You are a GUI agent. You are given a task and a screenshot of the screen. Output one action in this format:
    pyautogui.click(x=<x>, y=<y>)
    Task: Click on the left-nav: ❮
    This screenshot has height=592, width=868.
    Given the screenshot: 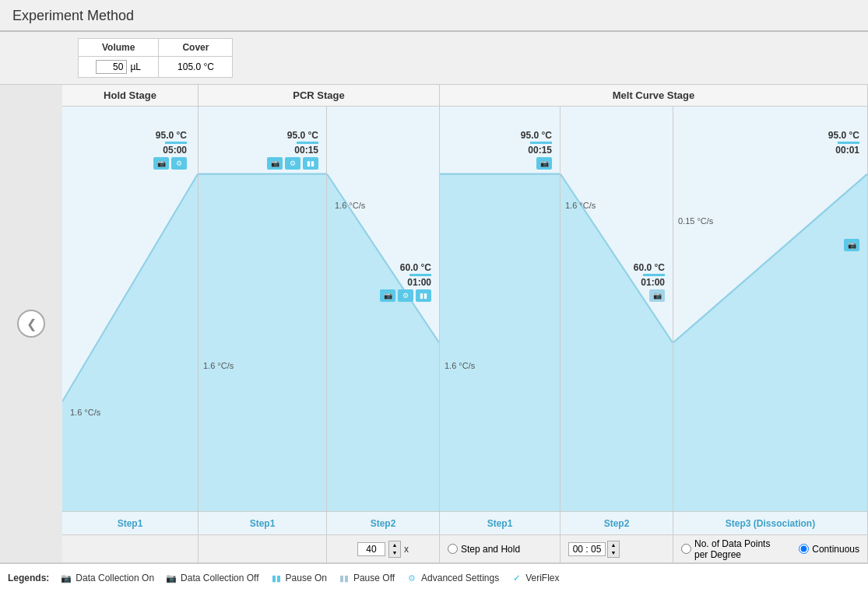 What is the action you would take?
    pyautogui.click(x=31, y=324)
    